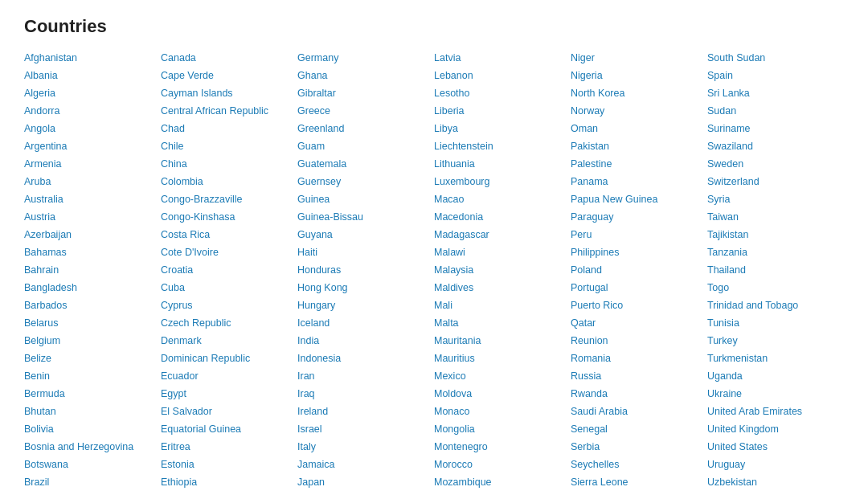  I want to click on country-link: Qatar, so click(635, 323).